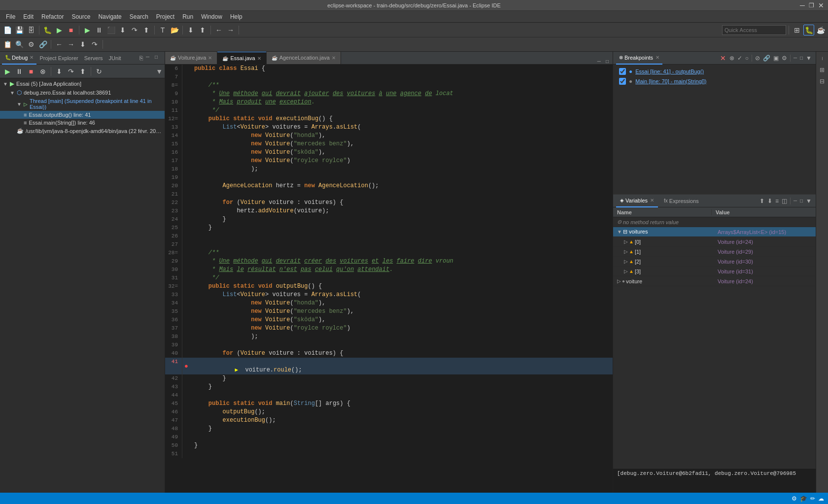 This screenshot has height=504, width=828. What do you see at coordinates (715, 232) in the screenshot?
I see `var-row-voitures: ▼ ⊟ voitures Arrays$ArrayList<E> (id=15)` at bounding box center [715, 232].